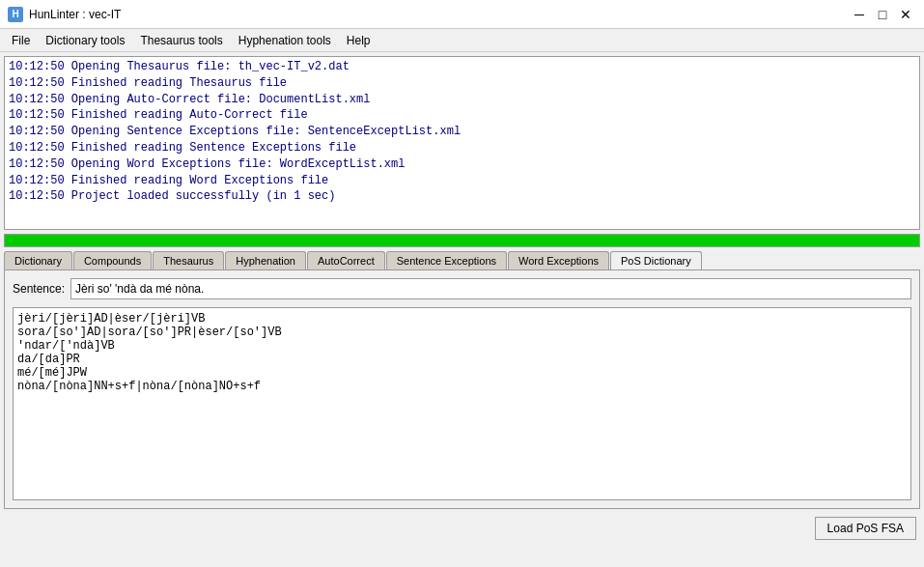 The width and height of the screenshot is (924, 567). I want to click on tab-thesaurus: Thesaurus, so click(188, 261).